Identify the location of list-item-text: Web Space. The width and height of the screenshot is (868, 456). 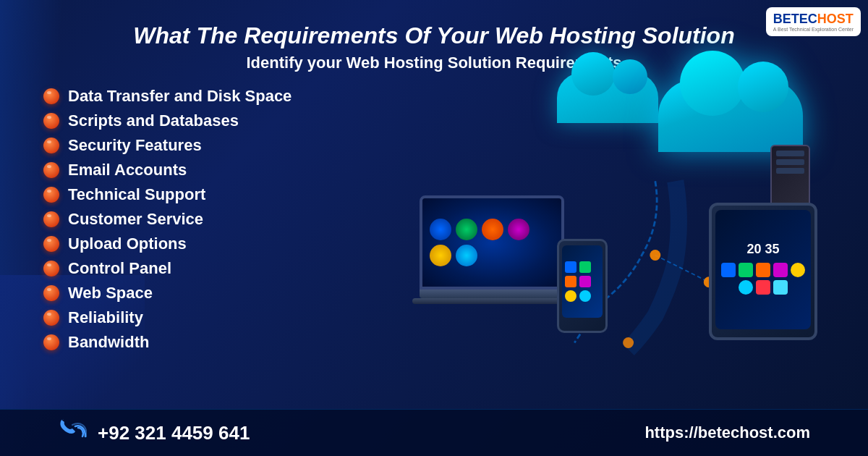
(110, 293).